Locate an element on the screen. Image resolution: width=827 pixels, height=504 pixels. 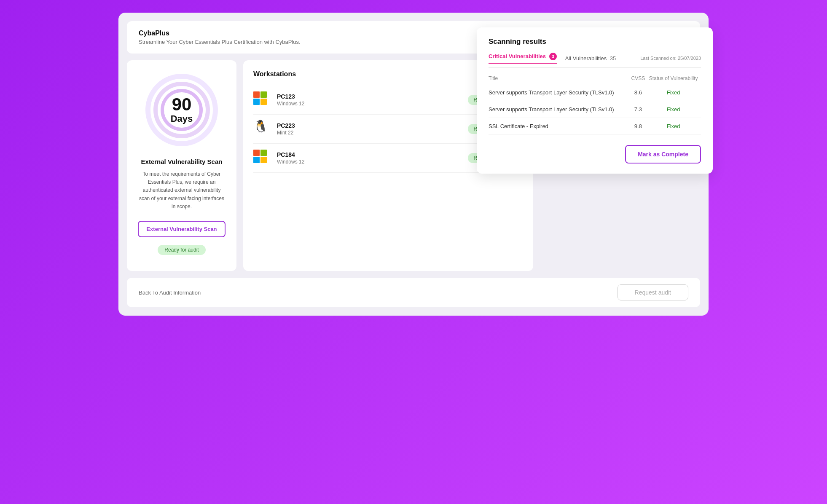
linux-icon-2: 🐧 is located at coordinates (262, 129).